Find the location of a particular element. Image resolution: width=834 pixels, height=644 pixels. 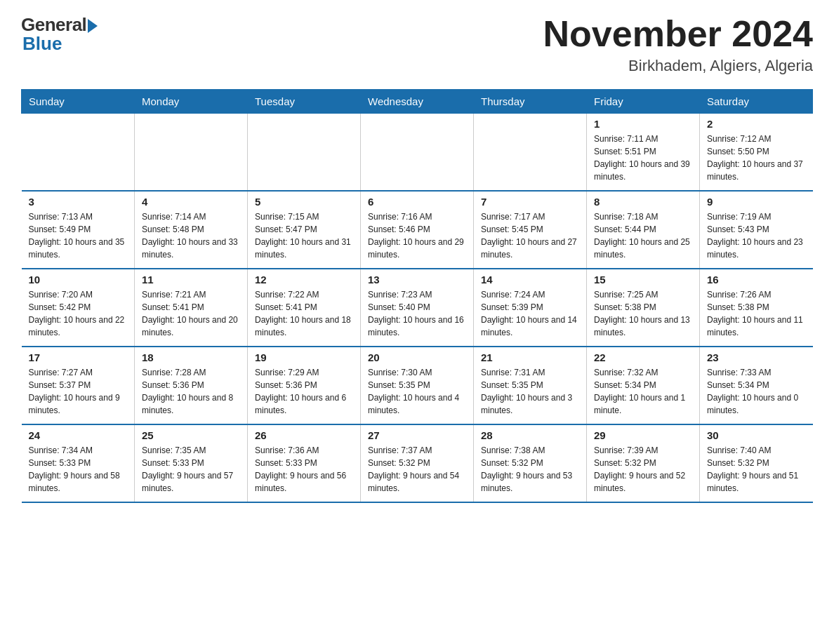

day-number: 19 is located at coordinates (304, 358).